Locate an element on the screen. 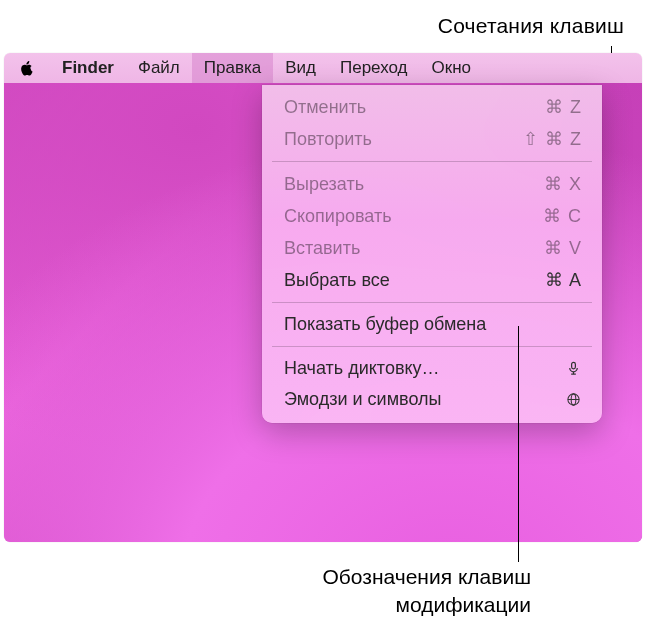  menu-item-shortcut: ⌘ A is located at coordinates (564, 280).